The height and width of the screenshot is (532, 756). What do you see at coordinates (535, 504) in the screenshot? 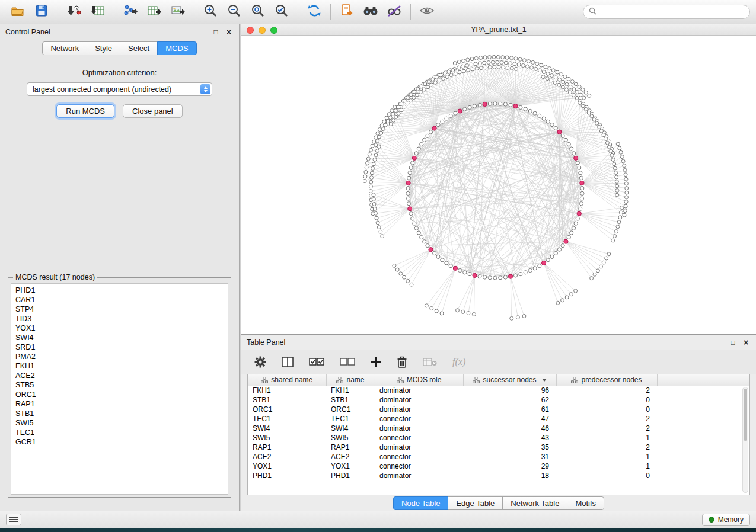
I see `tab-network-table: Network Table` at bounding box center [535, 504].